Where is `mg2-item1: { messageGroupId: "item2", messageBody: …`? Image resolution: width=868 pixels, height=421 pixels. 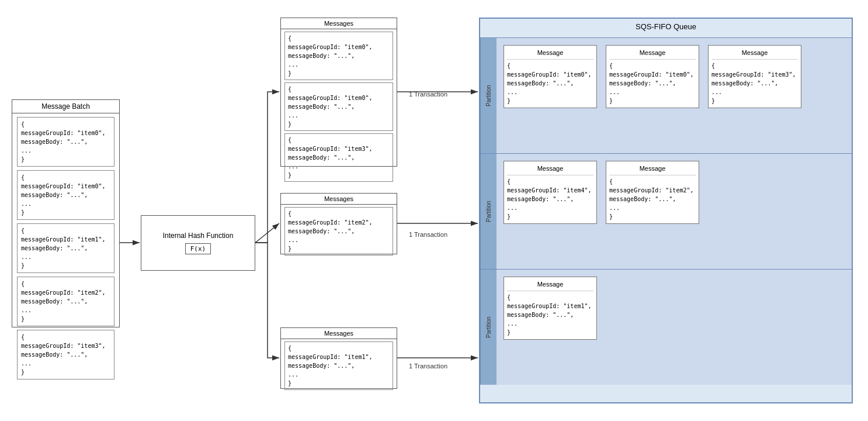
mg2-item1: { messageGroupId: "item2", messageBody: … is located at coordinates (339, 232).